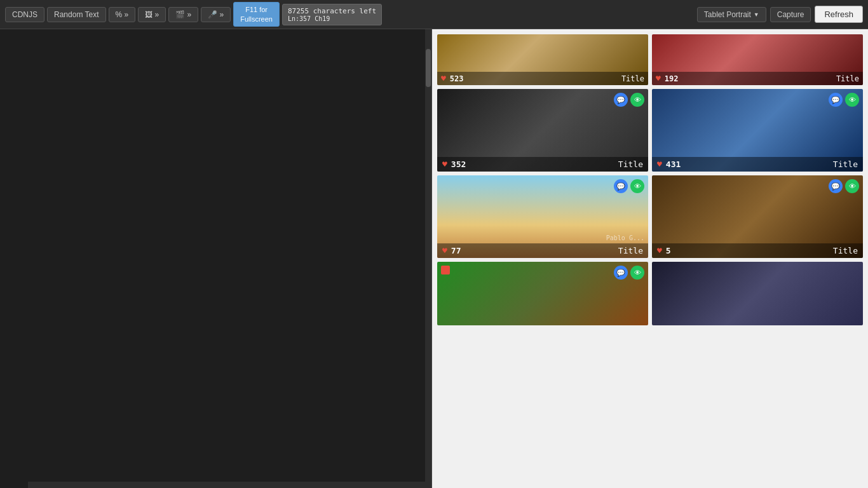 This screenshot has height=488, width=868. What do you see at coordinates (852, 186) in the screenshot?
I see `eye-icon-6: 👁` at bounding box center [852, 186].